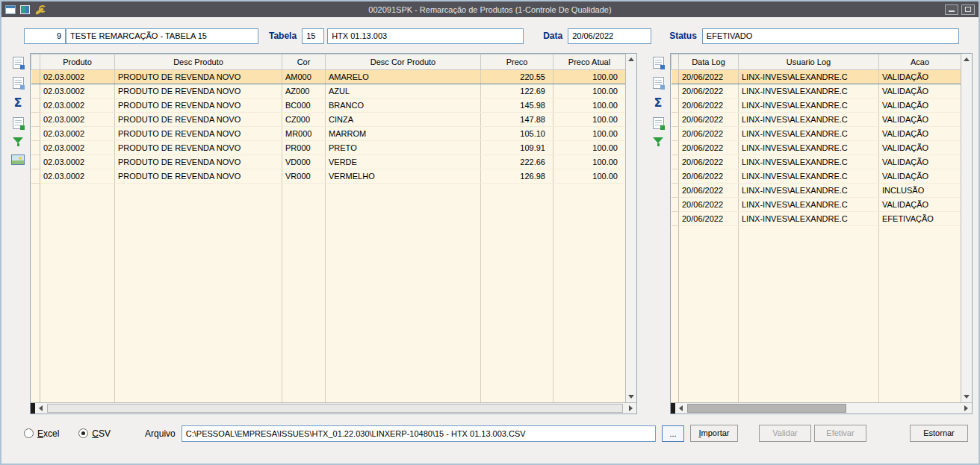  Describe the element at coordinates (199, 63) in the screenshot. I see `column-header: Desc Produto` at that location.